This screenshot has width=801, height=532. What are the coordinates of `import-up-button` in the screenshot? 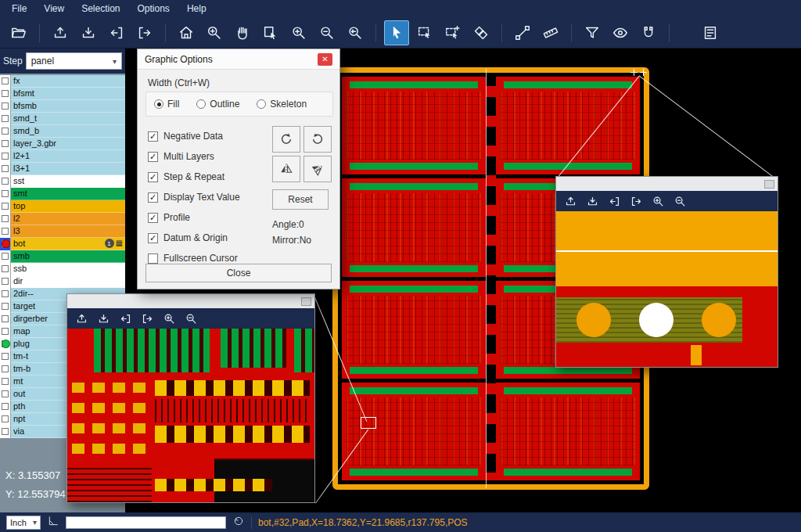 It's located at (60, 33).